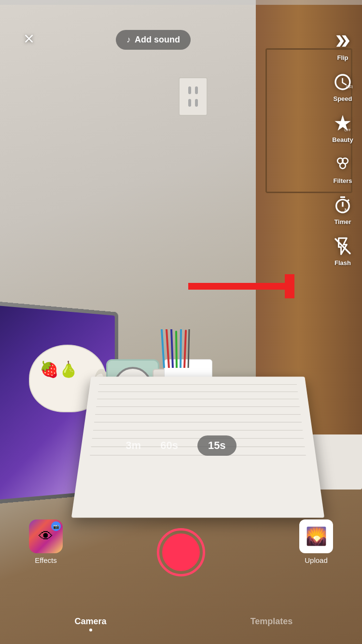  What do you see at coordinates (346, 210) in the screenshot?
I see `svg-text: 3` at bounding box center [346, 210].